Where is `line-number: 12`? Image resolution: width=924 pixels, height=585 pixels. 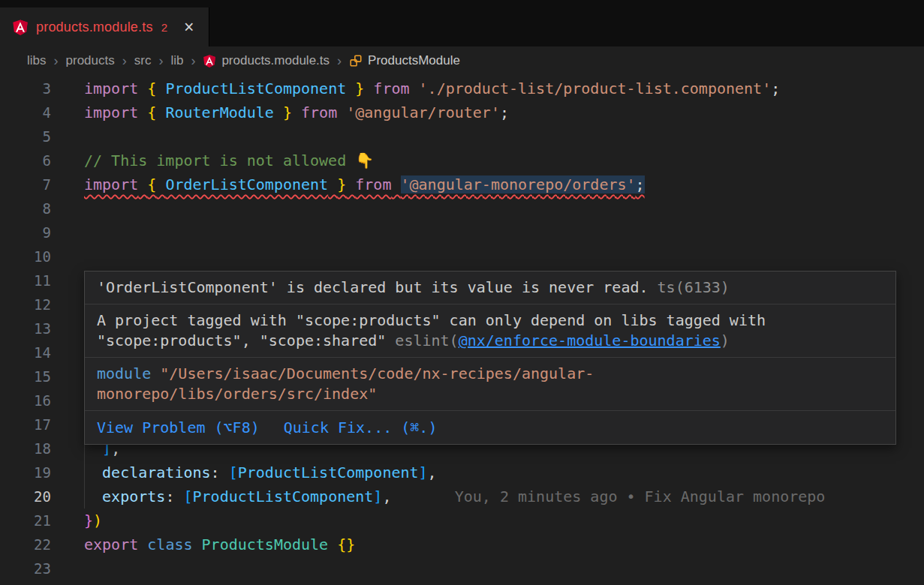 line-number: 12 is located at coordinates (26, 304).